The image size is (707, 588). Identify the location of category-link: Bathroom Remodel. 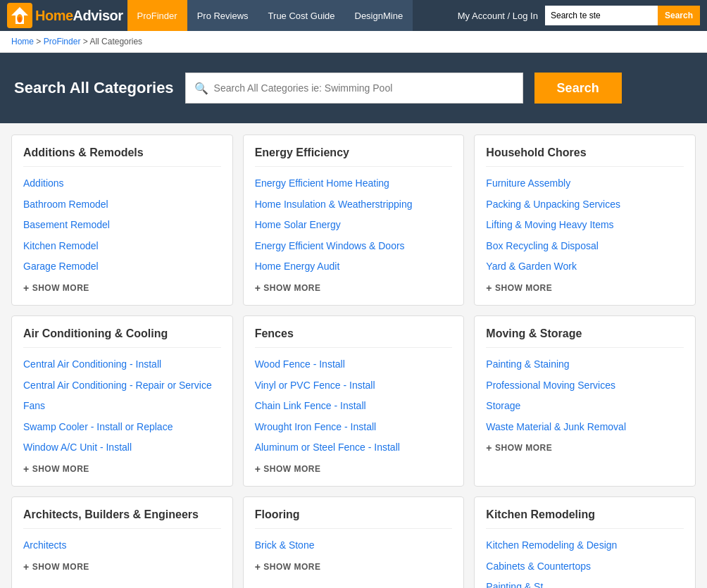
(123, 205).